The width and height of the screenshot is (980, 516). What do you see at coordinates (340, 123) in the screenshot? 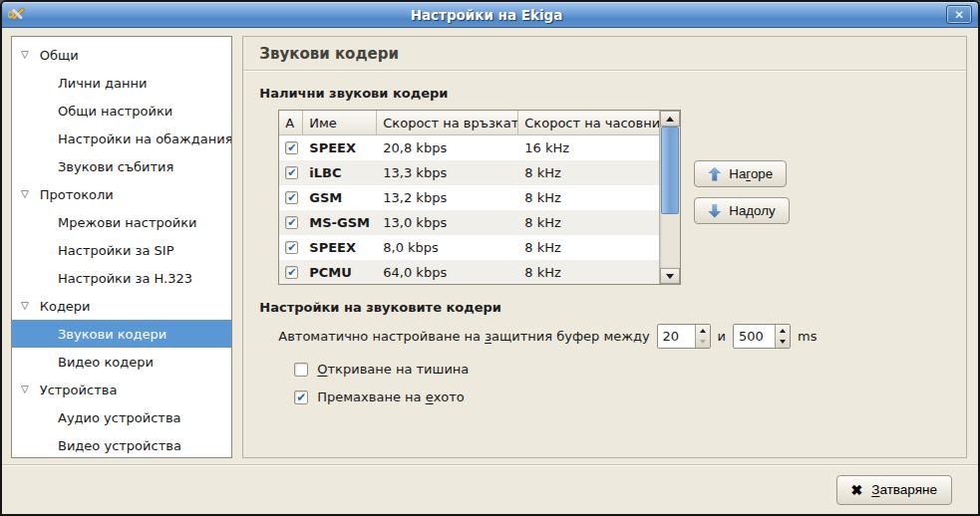
I see `column-header-name: Име` at bounding box center [340, 123].